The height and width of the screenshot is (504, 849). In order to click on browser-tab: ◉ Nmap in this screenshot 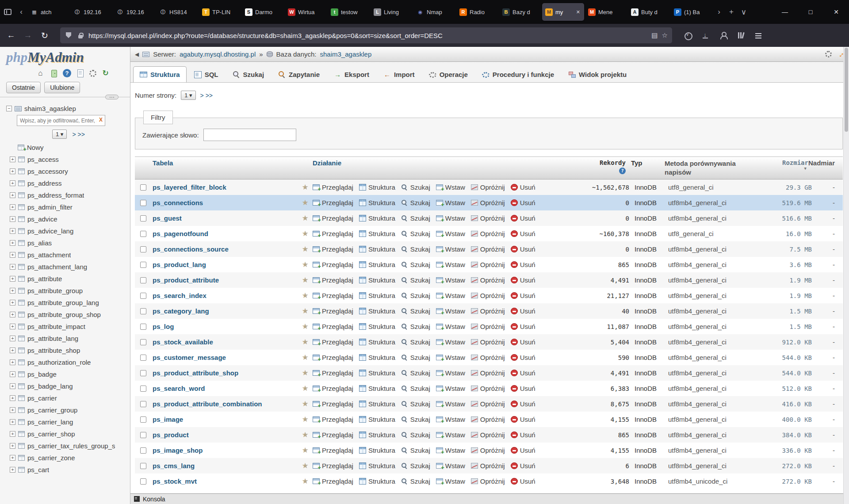, I will do `click(434, 12)`.